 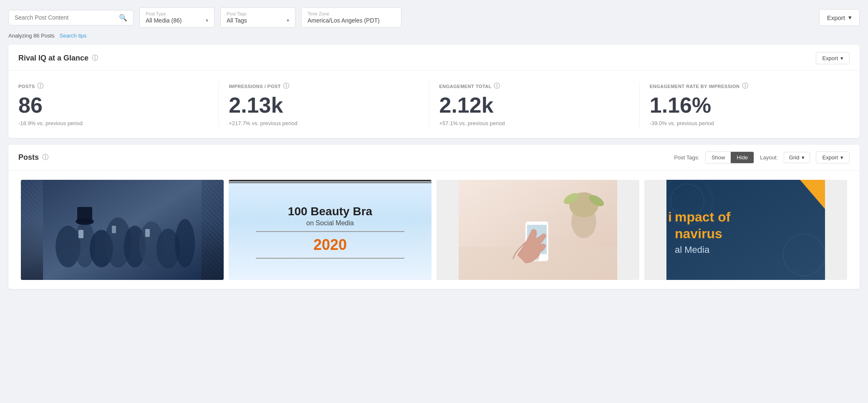 What do you see at coordinates (177, 18) in the screenshot?
I see `post-type-dropdown: Post Type All Media (86) ▾` at bounding box center [177, 18].